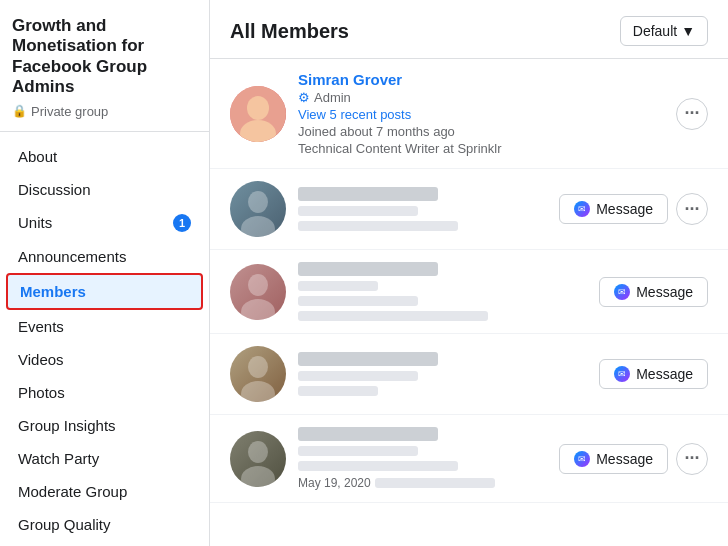  I want to click on lock-icon: 🔒, so click(20, 111).